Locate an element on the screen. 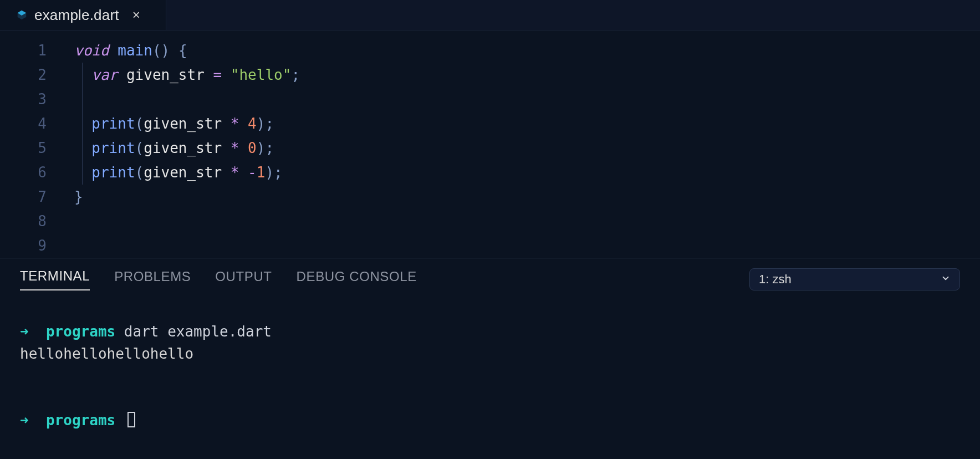  terminal-cursor is located at coordinates (131, 420).